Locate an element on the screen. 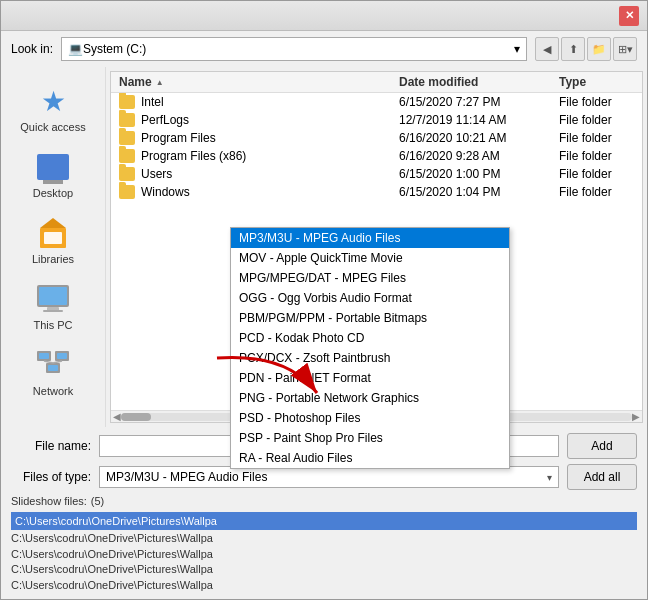 This screenshot has width=648, height=600. sidebar-item-libraries: Libraries is located at coordinates (53, 240).